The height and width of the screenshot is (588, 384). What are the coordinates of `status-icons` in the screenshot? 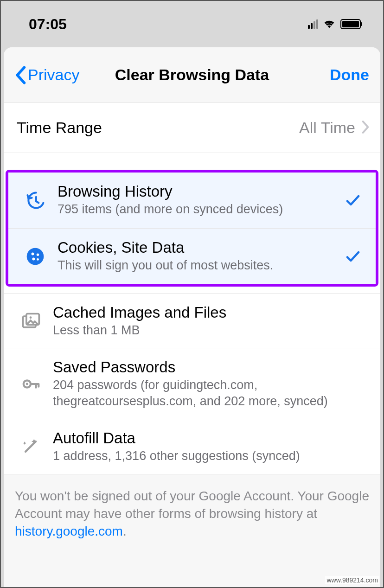 It's located at (334, 24).